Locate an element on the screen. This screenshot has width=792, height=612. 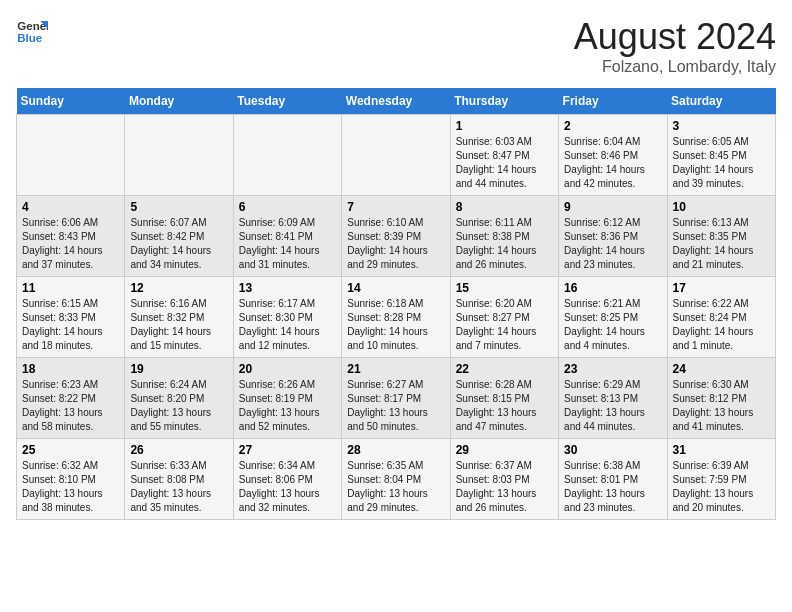
day-info: Sunrise: 6:15 AM Sunset: 8:33 PM Dayligh… is located at coordinates (62, 324).